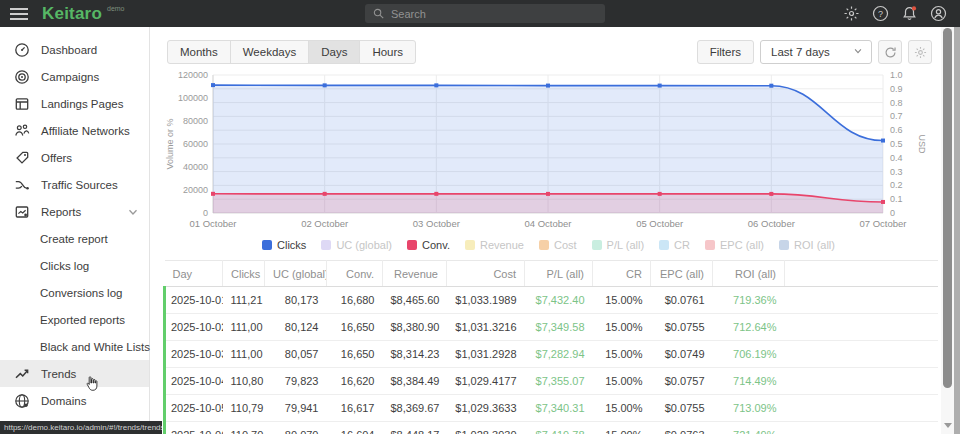 This screenshot has width=960, height=434. Describe the element at coordinates (81, 428) in the screenshot. I see `status-url-tooltip: https://demo.keitaro.io/admin/#!/trends/…` at that location.